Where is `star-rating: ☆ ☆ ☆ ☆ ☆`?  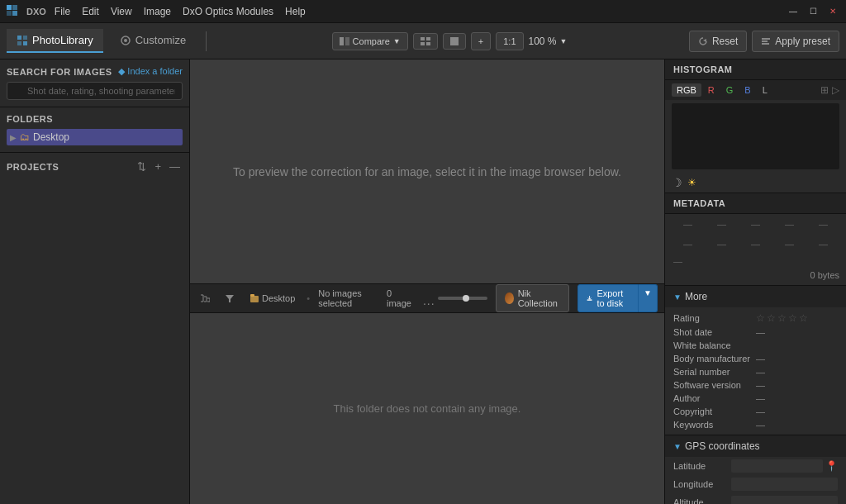 star-rating: ☆ ☆ ☆ ☆ ☆ is located at coordinates (782, 318).